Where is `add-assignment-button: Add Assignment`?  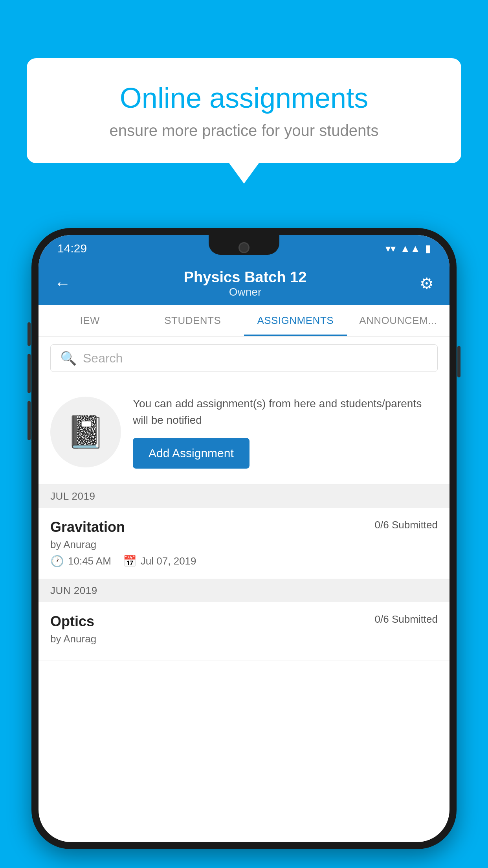
add-assignment-button: Add Assignment is located at coordinates (191, 453).